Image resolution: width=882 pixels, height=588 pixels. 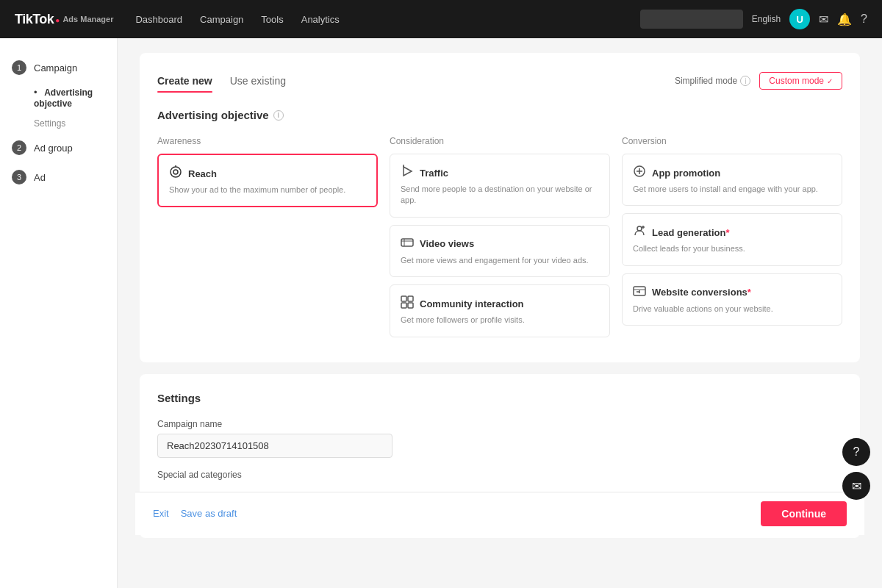 I want to click on search-input, so click(x=692, y=19).